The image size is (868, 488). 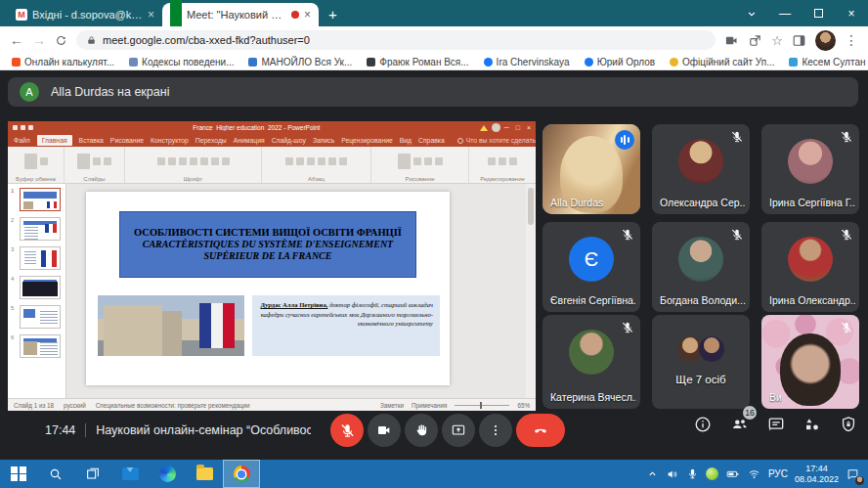 I want to click on ribbon-tab: Запись, so click(x=324, y=141).